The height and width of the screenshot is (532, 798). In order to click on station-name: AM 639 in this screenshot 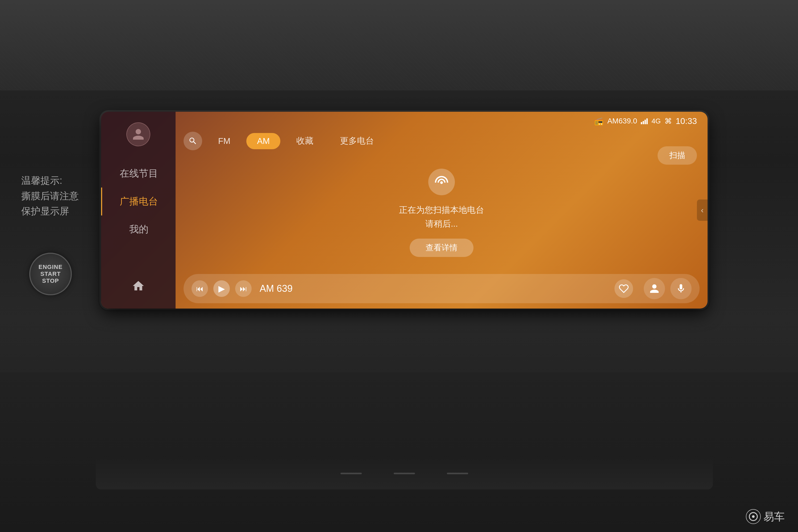, I will do `click(434, 288)`.